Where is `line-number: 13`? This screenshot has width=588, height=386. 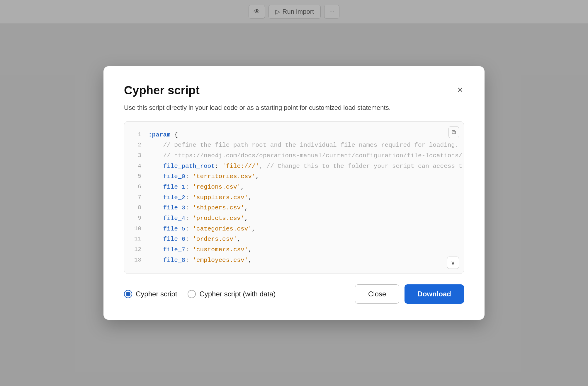
line-number: 13 is located at coordinates (141, 260).